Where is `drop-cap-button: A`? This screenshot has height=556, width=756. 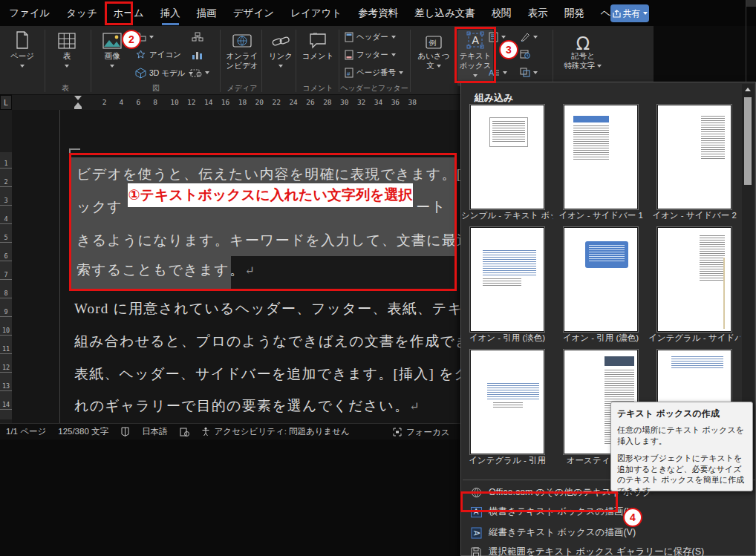 drop-cap-button: A is located at coordinates (498, 73).